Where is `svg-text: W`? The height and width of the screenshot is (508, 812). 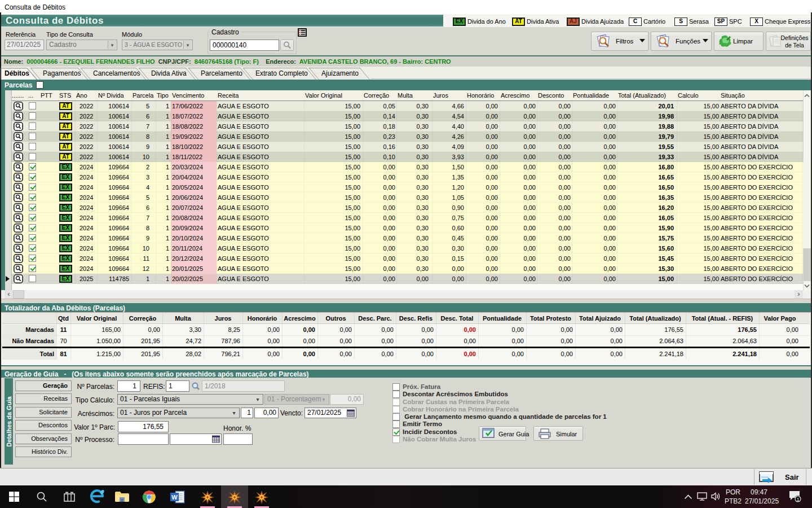
svg-text: W is located at coordinates (175, 497).